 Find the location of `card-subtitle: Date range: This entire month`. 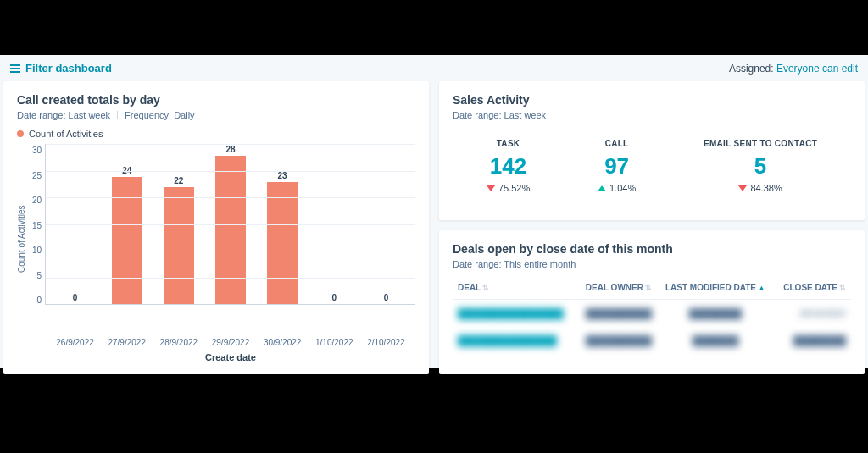

card-subtitle: Date range: This entire month is located at coordinates (652, 264).